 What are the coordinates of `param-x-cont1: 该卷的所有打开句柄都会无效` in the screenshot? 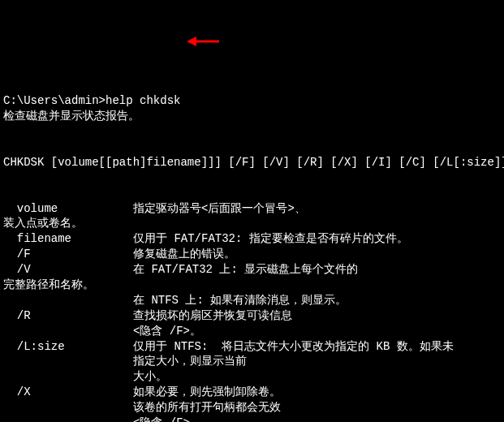 It's located at (207, 407).